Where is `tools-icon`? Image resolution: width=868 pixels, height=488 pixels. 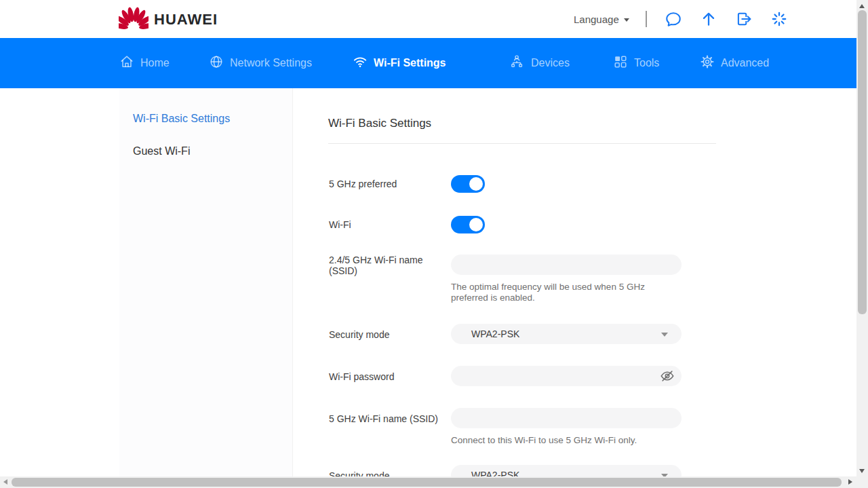
tools-icon is located at coordinates (620, 63).